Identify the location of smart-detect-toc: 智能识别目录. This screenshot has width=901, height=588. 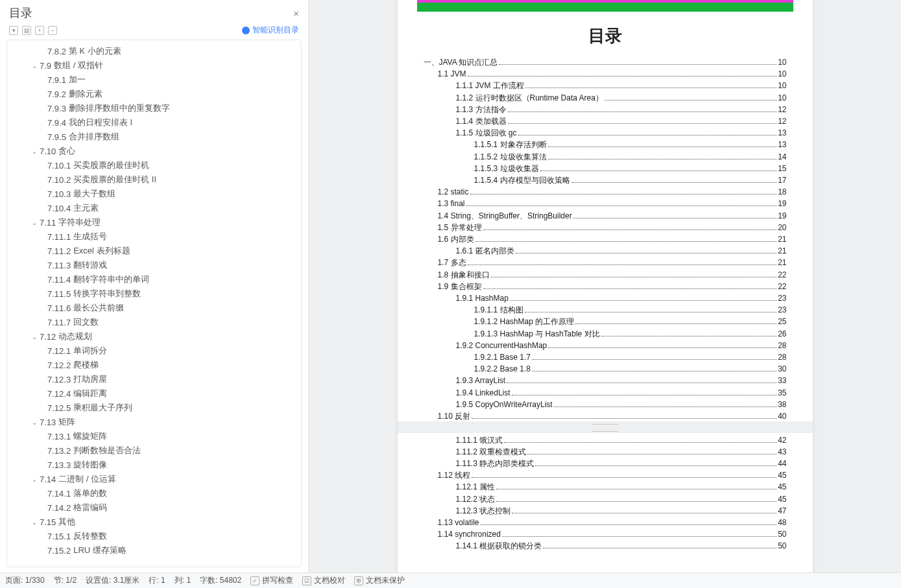
(270, 30).